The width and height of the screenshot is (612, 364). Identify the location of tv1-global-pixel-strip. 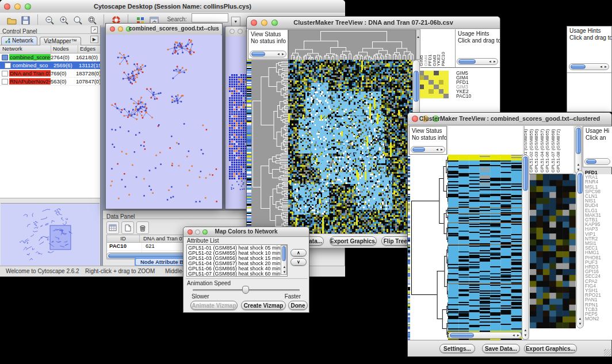
(249, 147).